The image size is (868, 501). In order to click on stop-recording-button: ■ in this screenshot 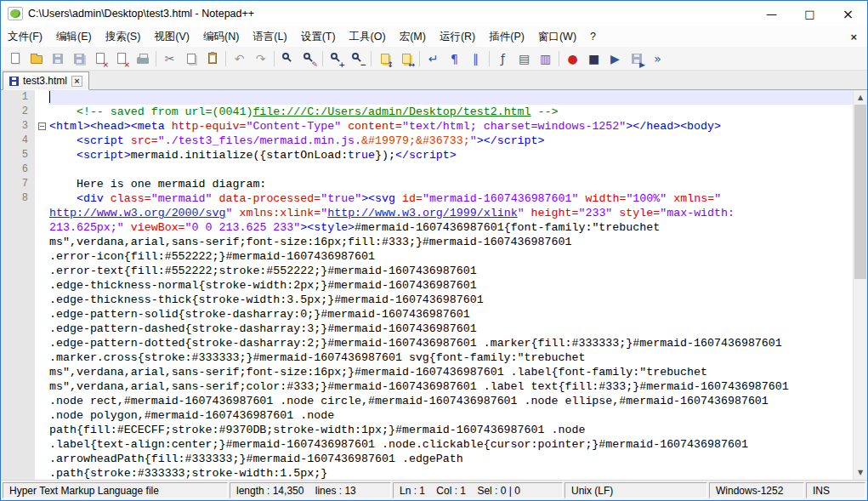, I will do `click(593, 59)`.